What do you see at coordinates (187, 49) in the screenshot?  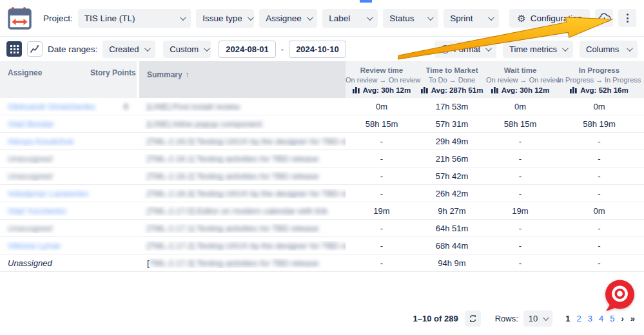 I see `range-preset-select: Custom` at bounding box center [187, 49].